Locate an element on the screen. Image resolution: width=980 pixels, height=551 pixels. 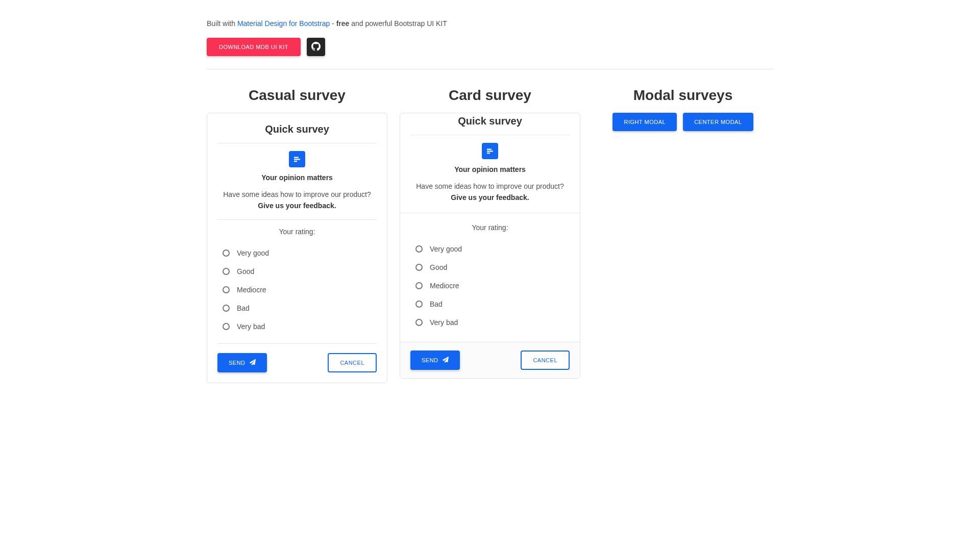
casual-cancel-button: CANCEL is located at coordinates (352, 363).